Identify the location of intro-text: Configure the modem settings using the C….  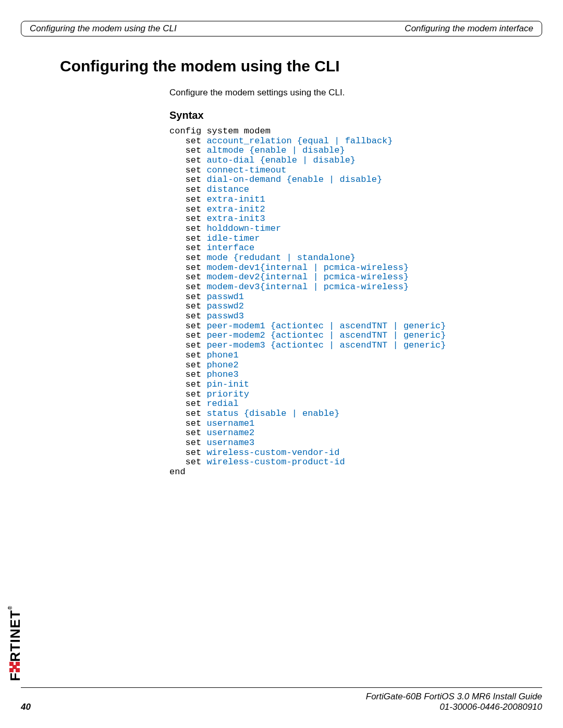
(353, 93).